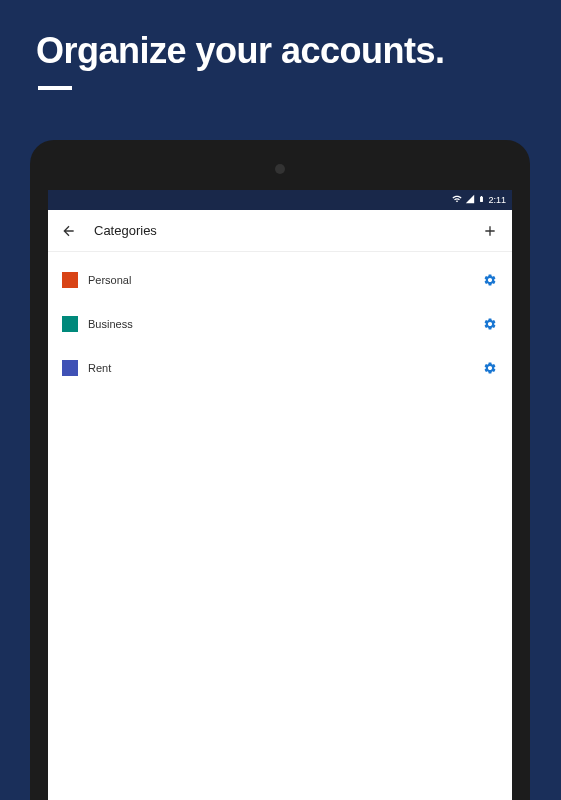 This screenshot has width=561, height=800. Describe the element at coordinates (55, 88) in the screenshot. I see `hero-underline` at that location.